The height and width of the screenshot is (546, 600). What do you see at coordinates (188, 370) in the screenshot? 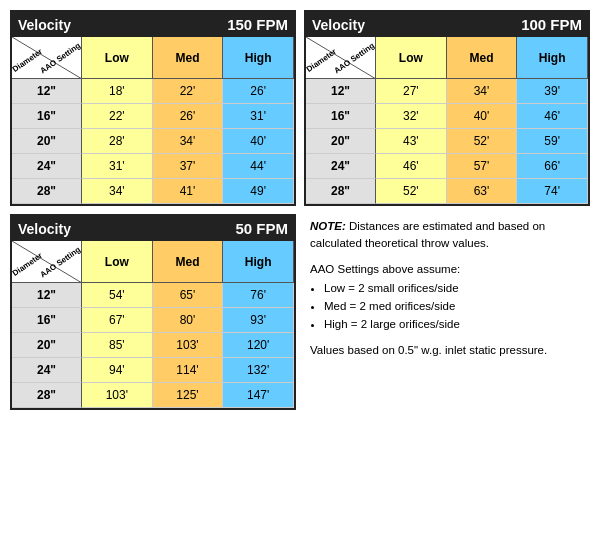
I see `row3-med-50: 114'` at bounding box center [188, 370].